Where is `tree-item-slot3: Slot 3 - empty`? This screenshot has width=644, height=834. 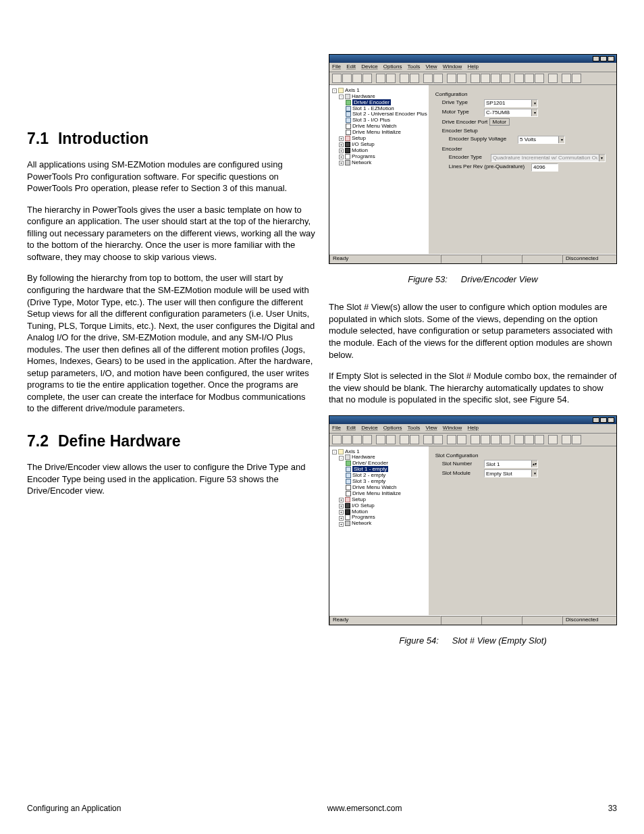 tree-item-slot3: Slot 3 - empty is located at coordinates (369, 481).